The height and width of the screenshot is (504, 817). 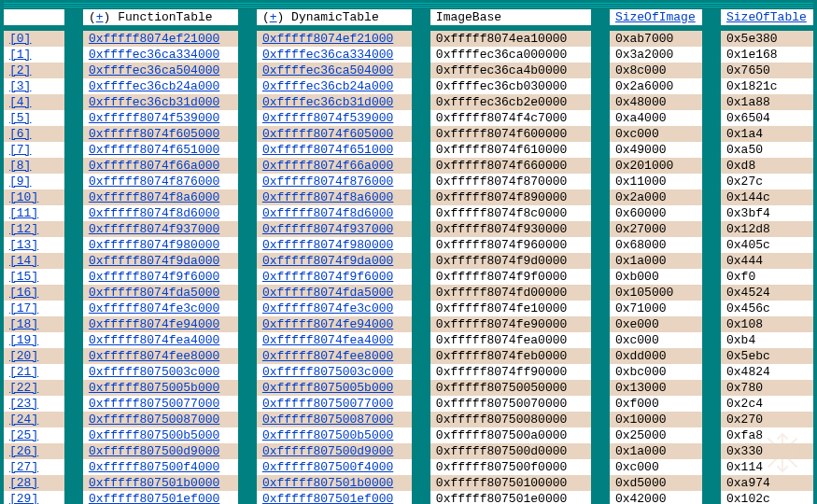 What do you see at coordinates (334, 276) in the screenshot?
I see `row-dynamic-table: 0xfffff8074f9f6000` at bounding box center [334, 276].